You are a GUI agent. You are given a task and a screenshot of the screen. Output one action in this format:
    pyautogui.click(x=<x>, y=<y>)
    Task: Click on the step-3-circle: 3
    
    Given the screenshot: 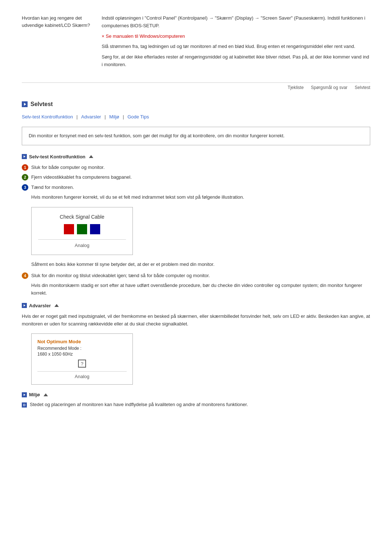 What is the action you would take?
    pyautogui.click(x=25, y=187)
    